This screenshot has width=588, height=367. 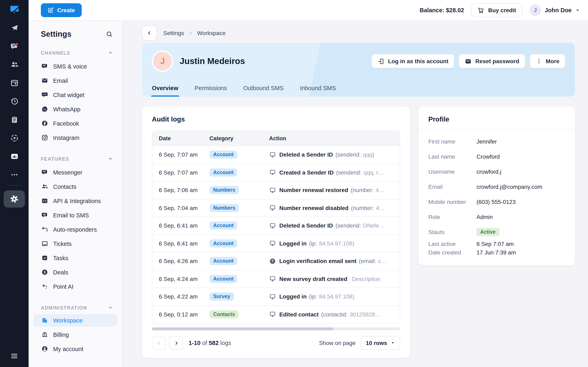 I want to click on log-meta-value: 4…, so click(x=380, y=190).